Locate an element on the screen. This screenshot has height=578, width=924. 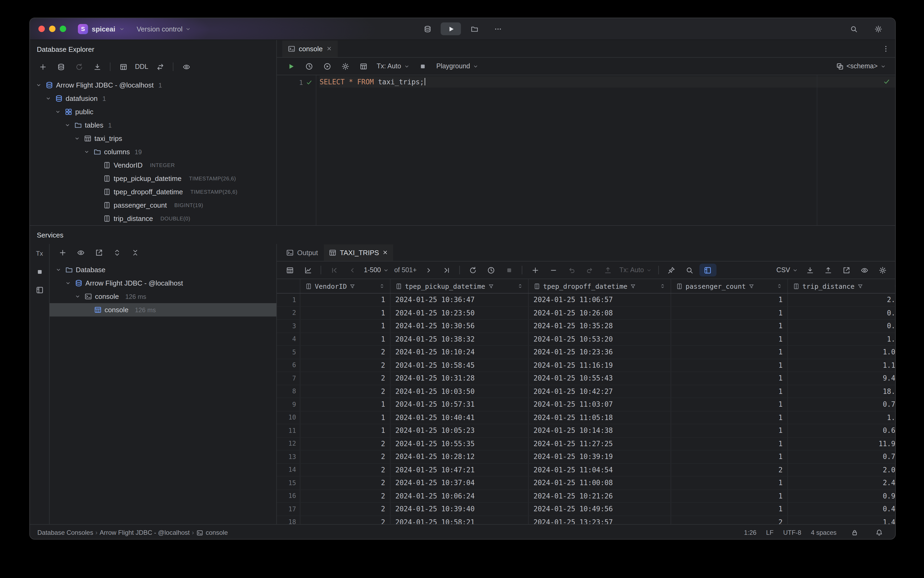
grid-cell: 2024-01-25 10:39:19 is located at coordinates (600, 456).